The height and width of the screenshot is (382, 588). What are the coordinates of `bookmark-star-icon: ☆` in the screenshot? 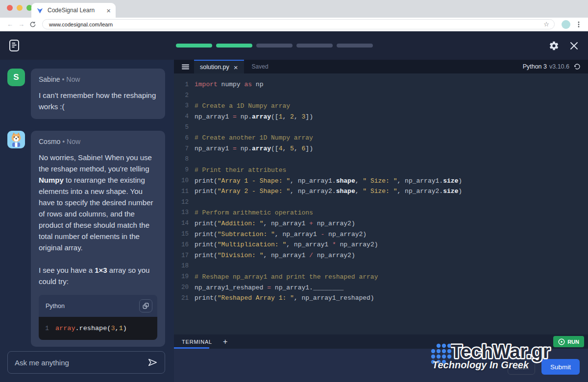 It's located at (546, 24).